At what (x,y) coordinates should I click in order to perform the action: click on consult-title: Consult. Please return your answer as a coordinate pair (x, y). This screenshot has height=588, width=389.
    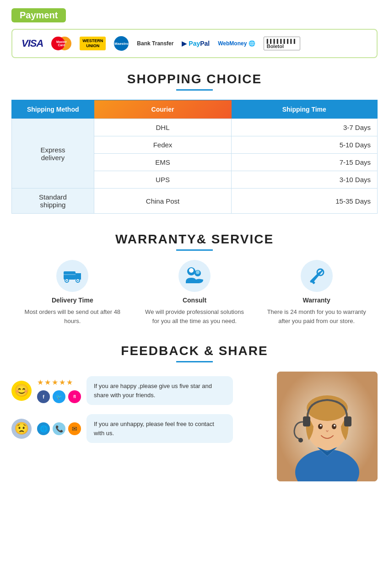
    Looking at the image, I should click on (194, 300).